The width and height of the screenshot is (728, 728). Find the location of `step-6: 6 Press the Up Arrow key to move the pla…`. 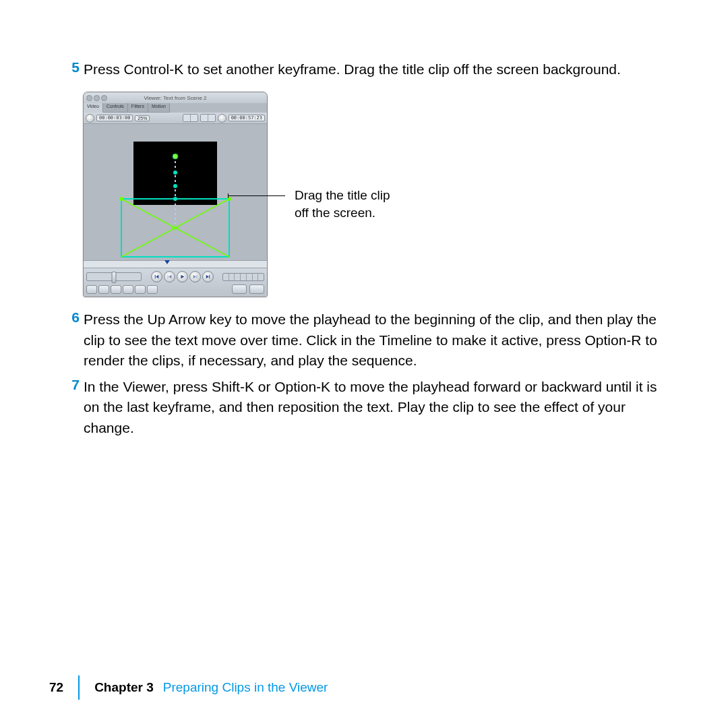

step-6: 6 Press the Up Arrow key to move the pla… is located at coordinates (365, 340).